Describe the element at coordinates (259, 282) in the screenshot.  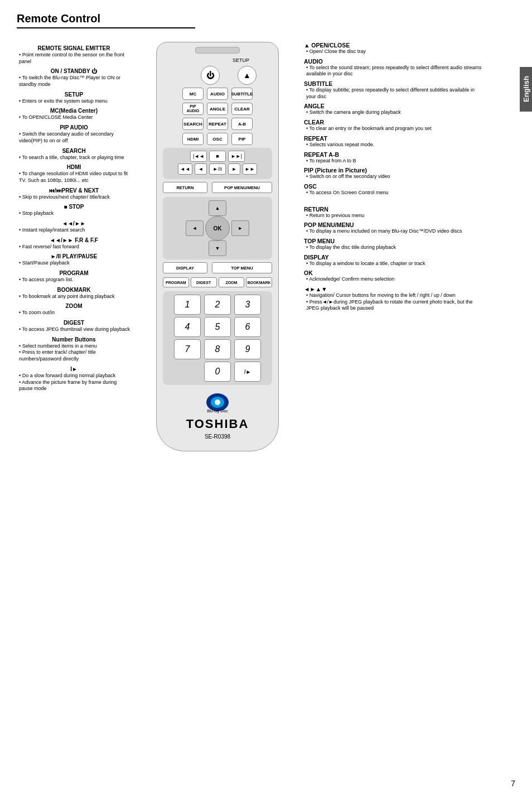
I see `bookmark-button: BOOKMARK` at that location.